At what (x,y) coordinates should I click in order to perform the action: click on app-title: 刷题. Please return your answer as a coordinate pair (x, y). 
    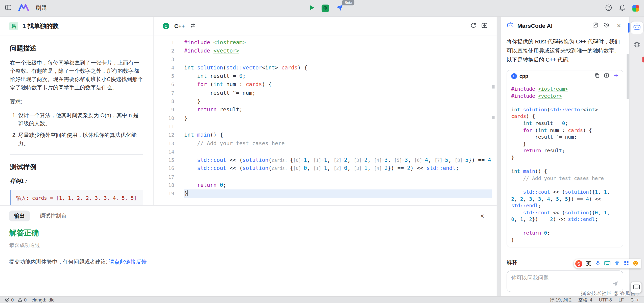
    Looking at the image, I should click on (41, 8).